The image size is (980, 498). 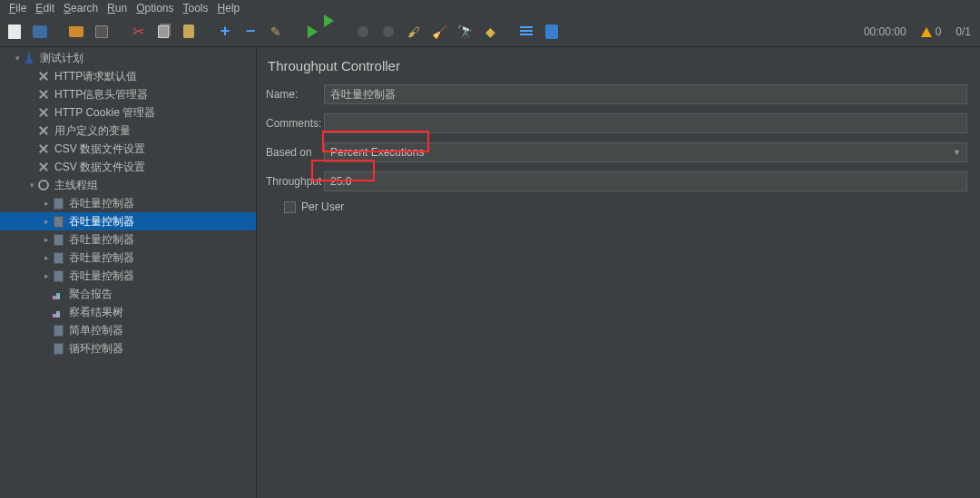 I want to click on open-button, so click(x=76, y=32).